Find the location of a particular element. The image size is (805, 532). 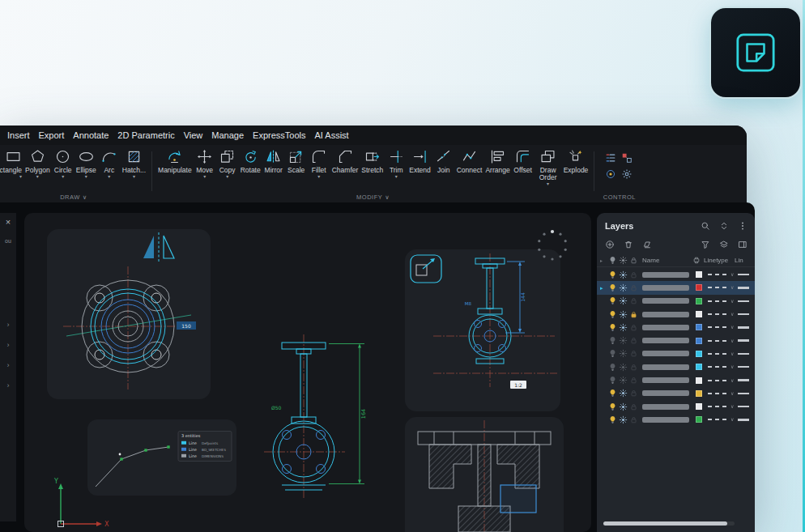

tool-join: Join is located at coordinates (444, 164).